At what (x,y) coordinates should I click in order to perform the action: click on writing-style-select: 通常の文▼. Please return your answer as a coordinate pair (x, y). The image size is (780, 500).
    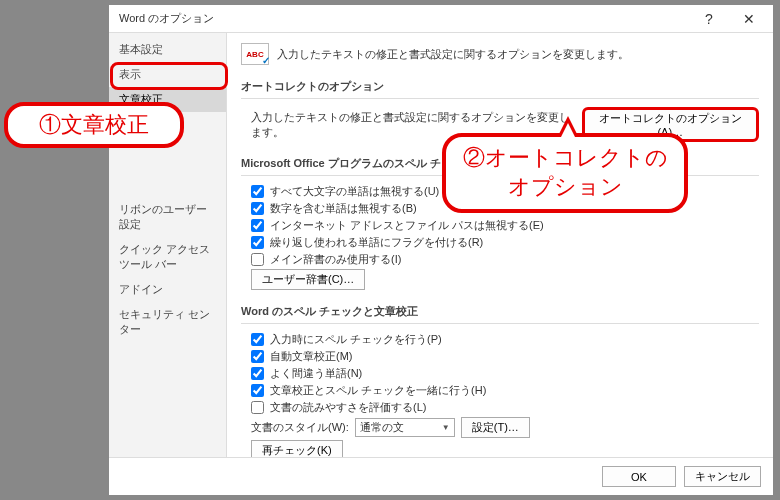
    Looking at the image, I should click on (405, 428).